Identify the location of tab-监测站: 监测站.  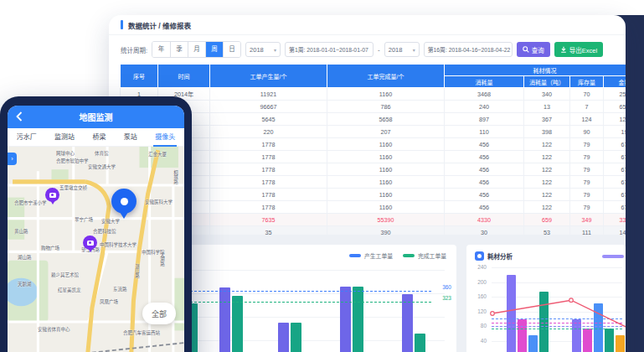
(64, 137).